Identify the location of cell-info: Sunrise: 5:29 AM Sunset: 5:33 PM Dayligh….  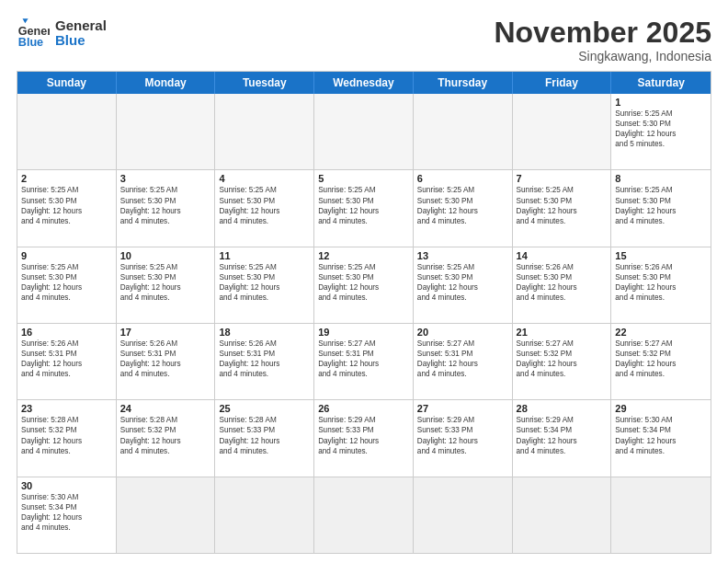
(463, 435).